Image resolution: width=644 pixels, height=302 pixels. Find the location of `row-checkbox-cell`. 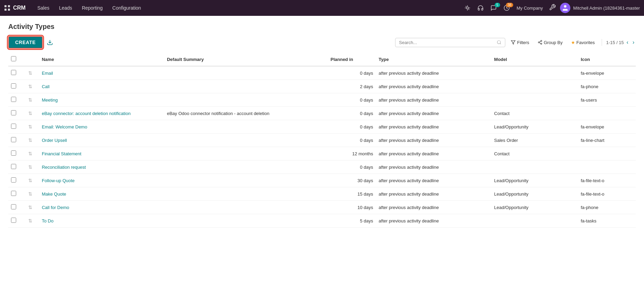

row-checkbox-cell is located at coordinates (17, 194).